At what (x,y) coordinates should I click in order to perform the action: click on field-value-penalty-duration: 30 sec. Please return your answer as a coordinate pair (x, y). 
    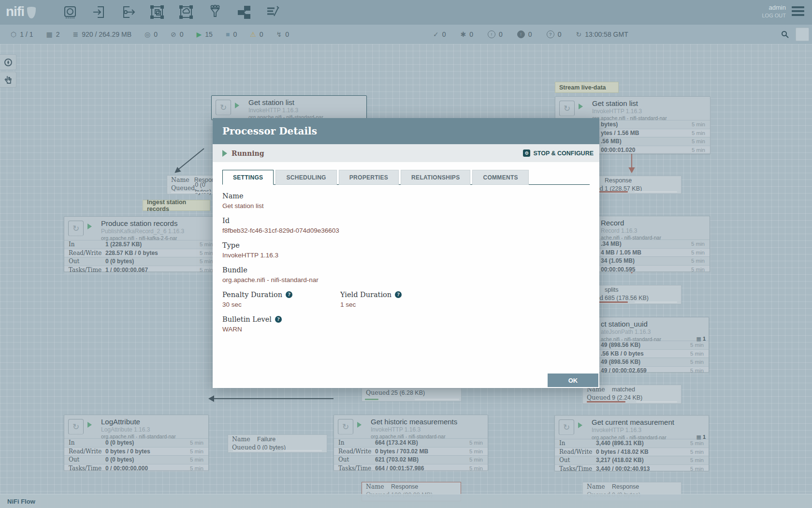
    Looking at the image, I should click on (281, 305).